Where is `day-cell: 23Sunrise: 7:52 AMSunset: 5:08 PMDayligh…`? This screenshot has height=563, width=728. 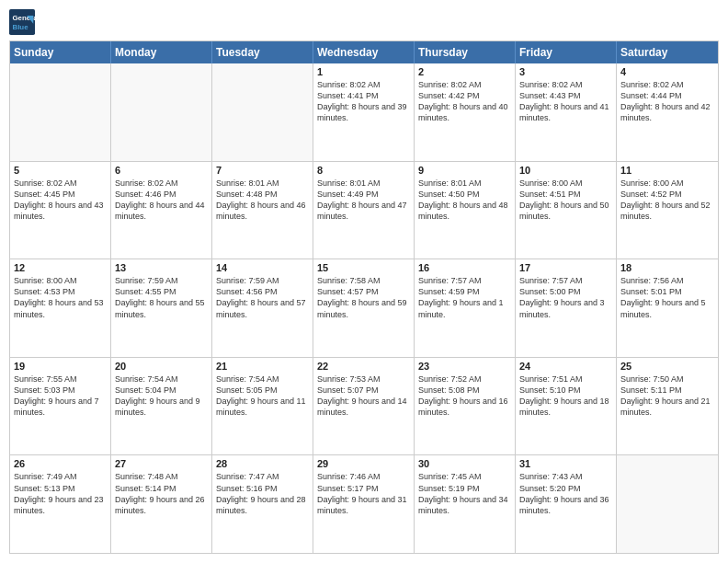 day-cell: 23Sunrise: 7:52 AMSunset: 5:08 PMDayligh… is located at coordinates (465, 407).